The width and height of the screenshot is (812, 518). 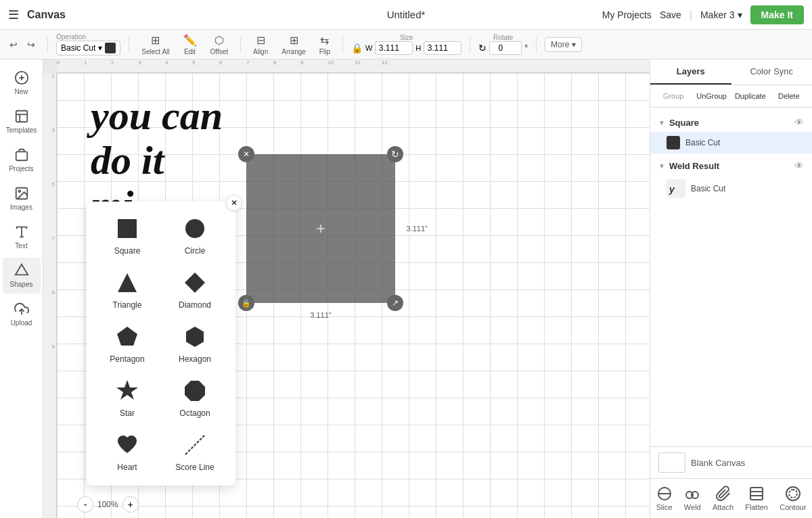 I want to click on contour-label: Contour, so click(x=793, y=507).